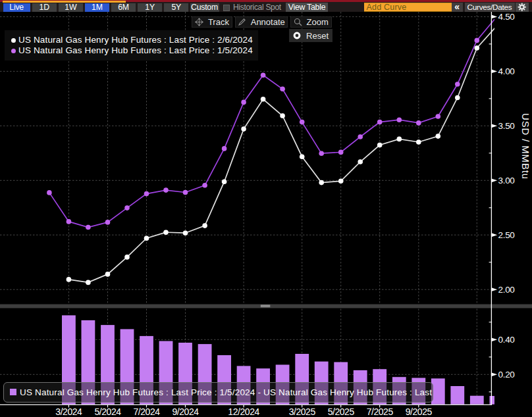  What do you see at coordinates (341, 412) in the screenshot?
I see `svg-text: 5/2025` at bounding box center [341, 412].